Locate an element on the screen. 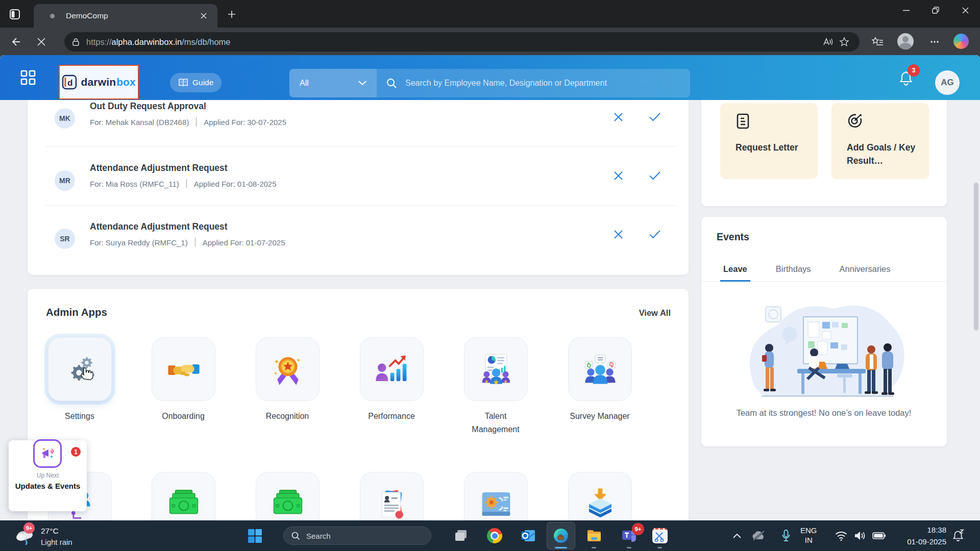  approval-title: Attendance Adjustment Request is located at coordinates (159, 227).